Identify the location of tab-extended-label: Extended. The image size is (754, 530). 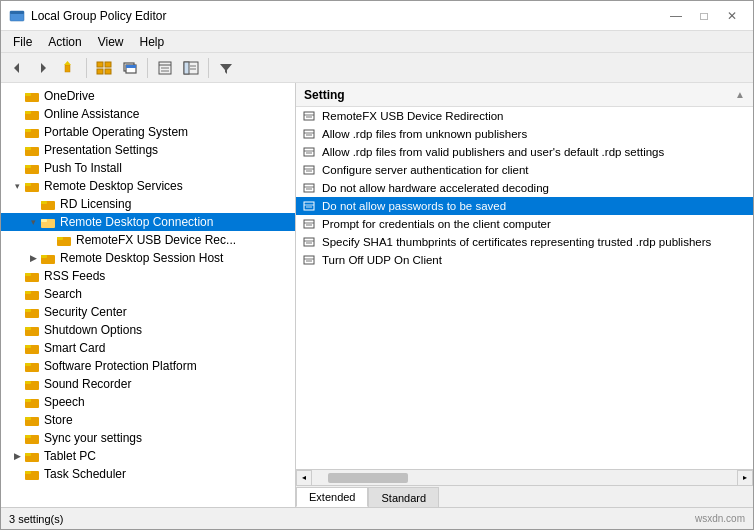
(332, 497).